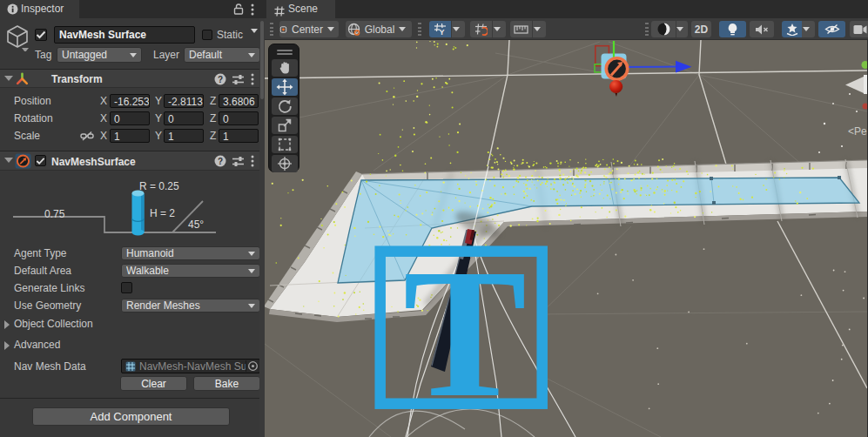 The image size is (868, 437). Describe the element at coordinates (858, 131) in the screenshot. I see `svg-text: <Persp` at that location.